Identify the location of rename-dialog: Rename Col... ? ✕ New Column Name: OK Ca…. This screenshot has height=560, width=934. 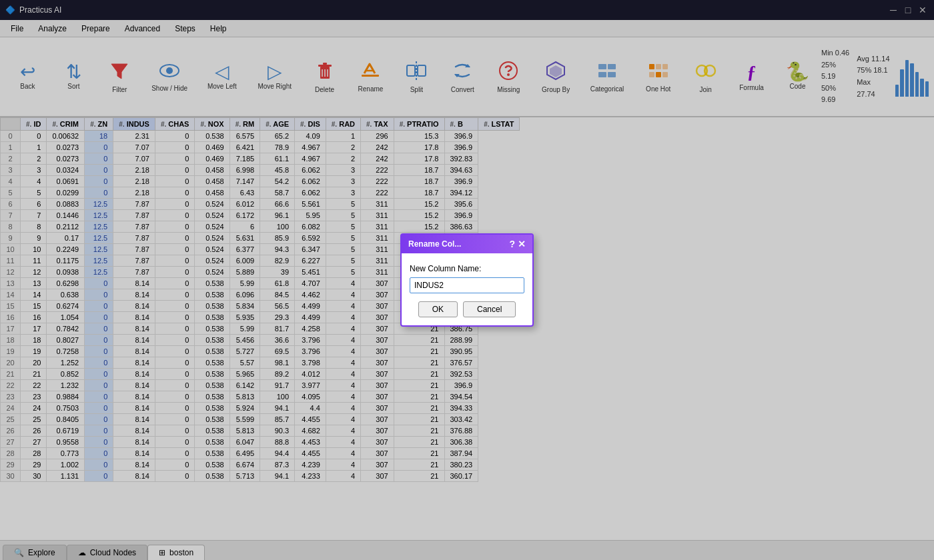
(467, 280).